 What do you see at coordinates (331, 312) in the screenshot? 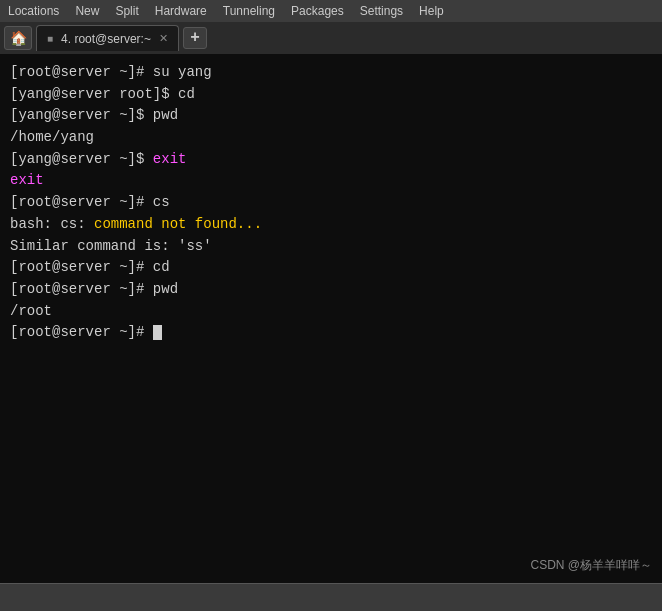
I see `term-line-12: /root` at bounding box center [331, 312].